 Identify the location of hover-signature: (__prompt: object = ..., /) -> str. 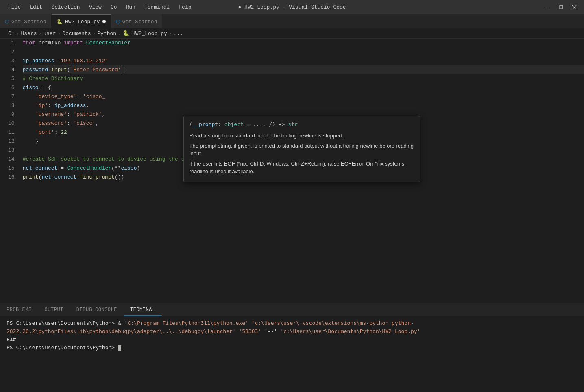
(302, 124).